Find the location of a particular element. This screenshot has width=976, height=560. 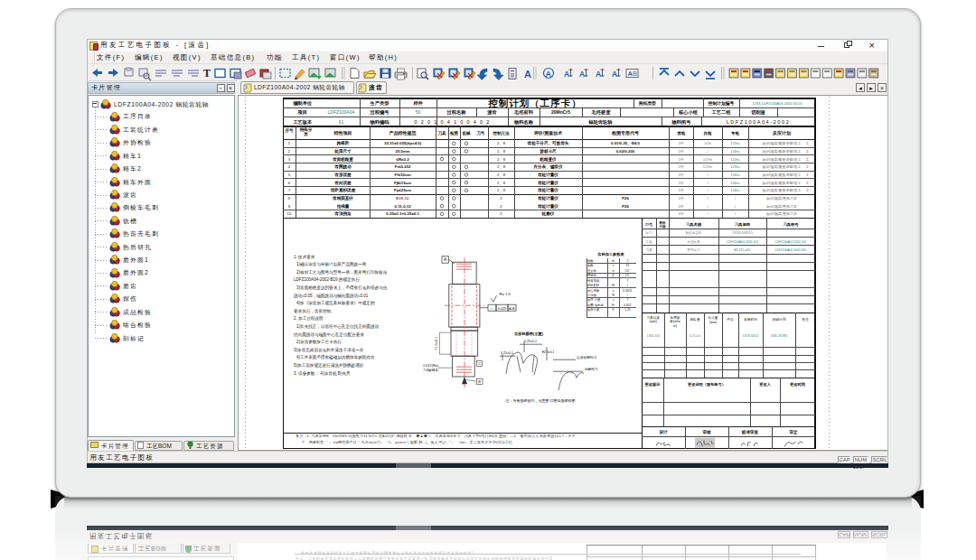

svg-text: 拉残量 is located at coordinates (343, 206).